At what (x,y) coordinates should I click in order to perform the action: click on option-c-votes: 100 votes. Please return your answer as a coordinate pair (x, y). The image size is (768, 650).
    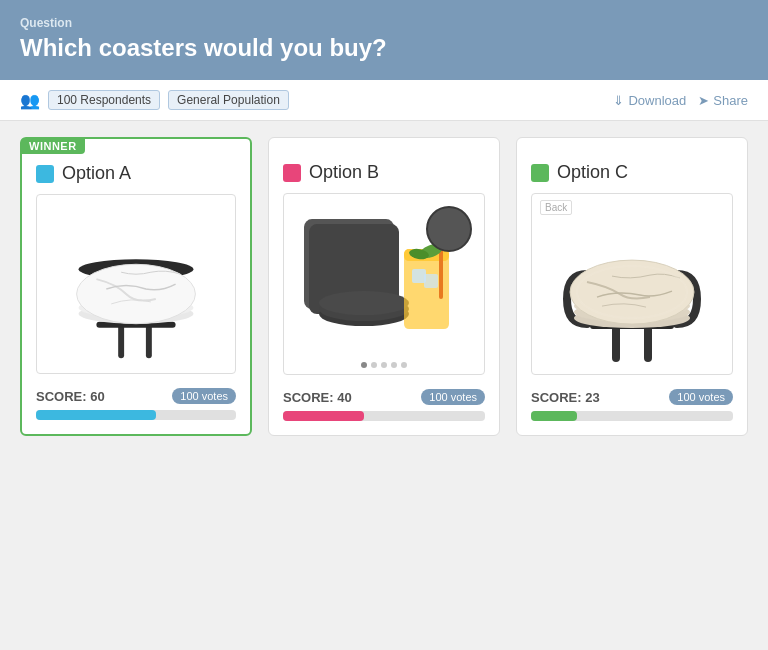
    Looking at the image, I should click on (701, 397).